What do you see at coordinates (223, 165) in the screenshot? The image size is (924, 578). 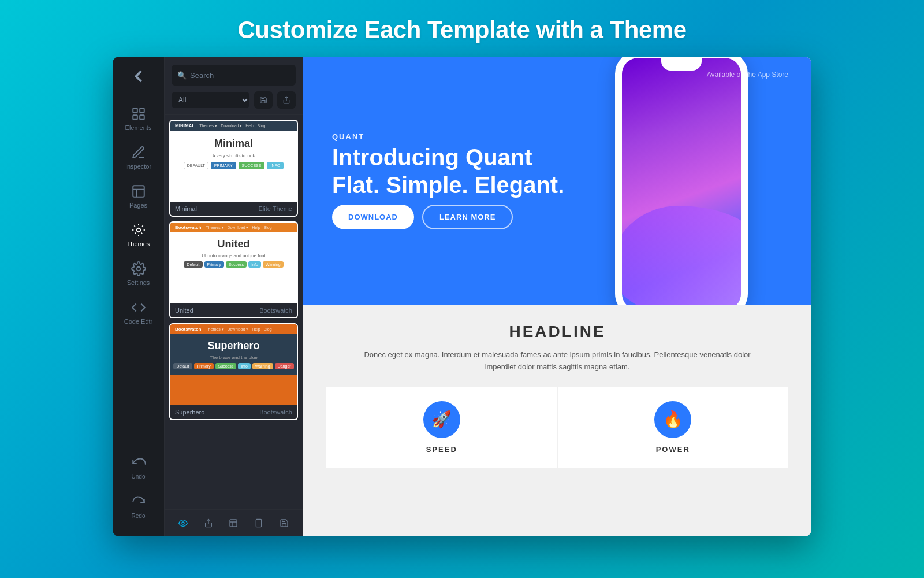 I see `minimal-btn-primary: PRIMARY` at bounding box center [223, 165].